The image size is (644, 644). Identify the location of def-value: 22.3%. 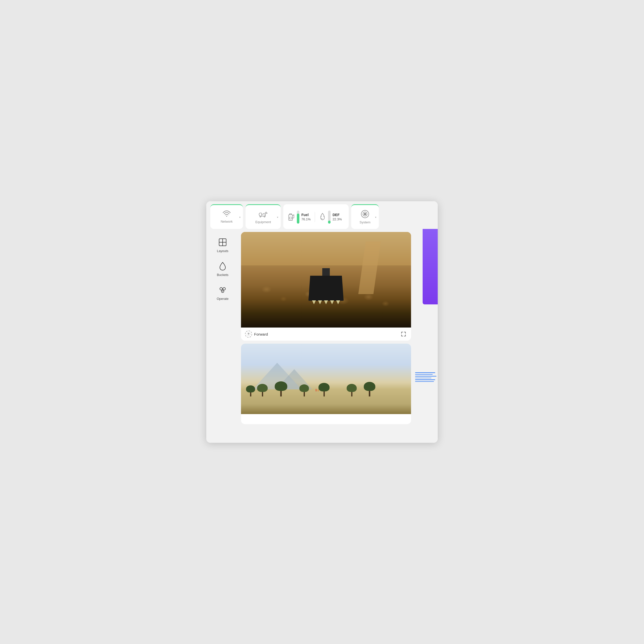
(337, 219).